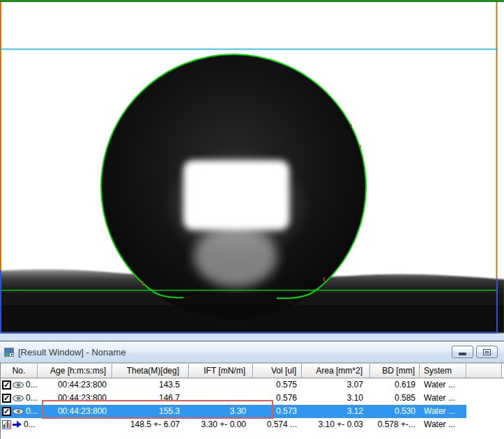  I want to click on header-age: Age [h:m:s:ms], so click(75, 371).